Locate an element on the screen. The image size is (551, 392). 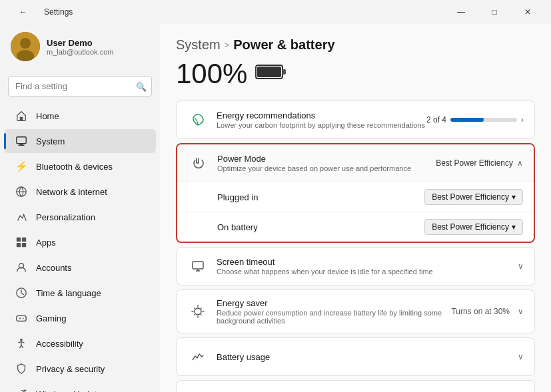
on-battery-dropdown: Best Power Efficiency ▾ is located at coordinates (474, 227).